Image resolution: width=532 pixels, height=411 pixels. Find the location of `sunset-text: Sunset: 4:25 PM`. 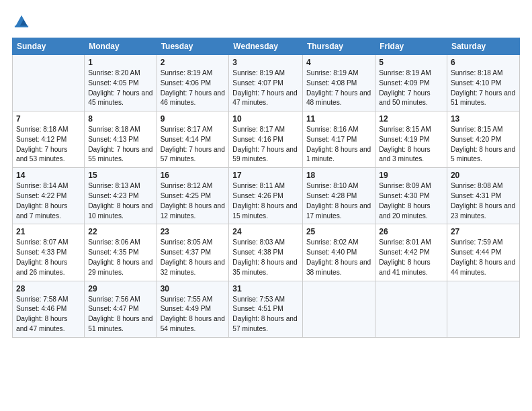

sunset-text: Sunset: 4:25 PM is located at coordinates (193, 196).